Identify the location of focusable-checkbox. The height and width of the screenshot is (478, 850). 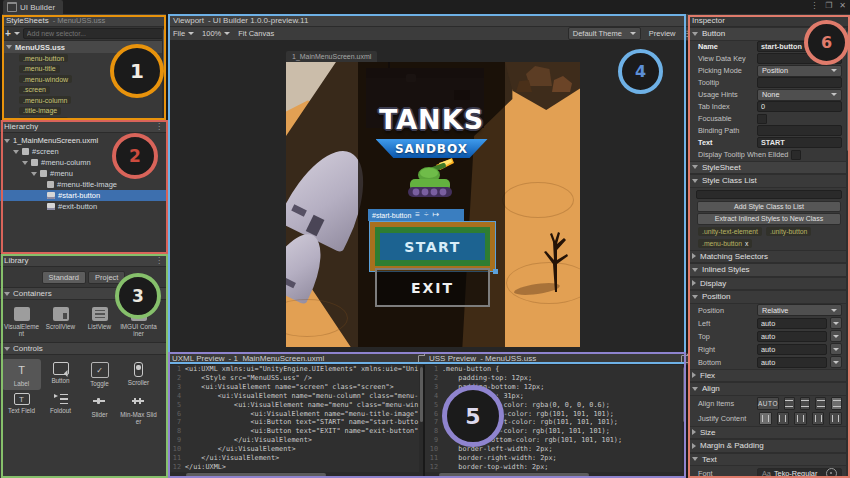
(762, 119).